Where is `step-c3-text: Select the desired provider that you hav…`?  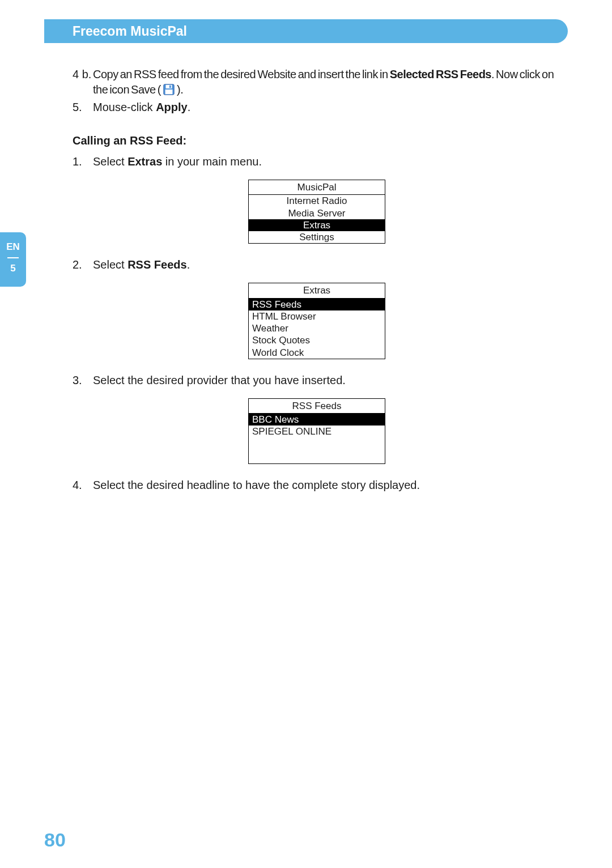 step-c3-text: Select the desired provider that you hav… is located at coordinates (327, 381).